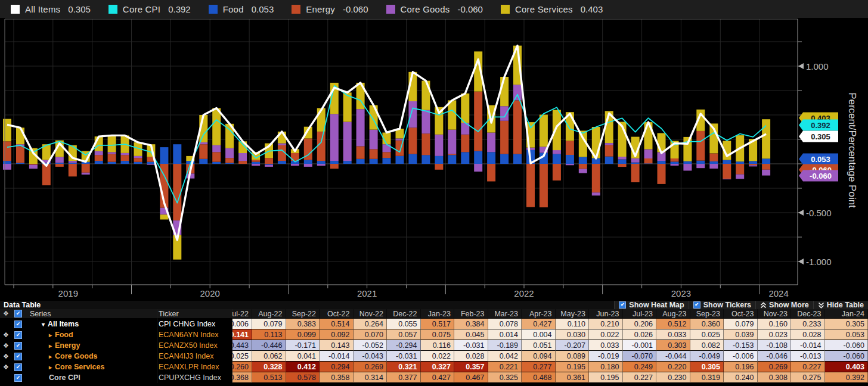 This screenshot has width=868, height=386. What do you see at coordinates (506, 356) in the screenshot?
I see `value-cell: 0.042` at bounding box center [506, 356].